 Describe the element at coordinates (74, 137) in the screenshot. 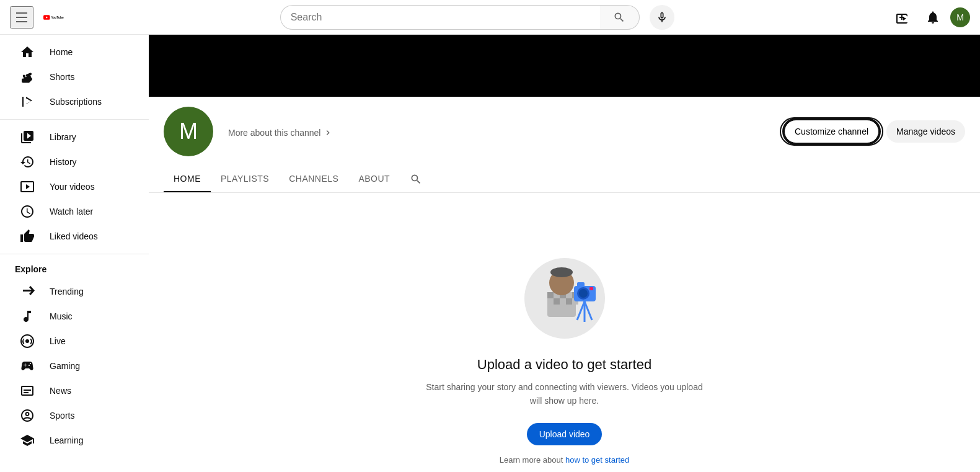

I see `sidebar-item-library: Library` at that location.